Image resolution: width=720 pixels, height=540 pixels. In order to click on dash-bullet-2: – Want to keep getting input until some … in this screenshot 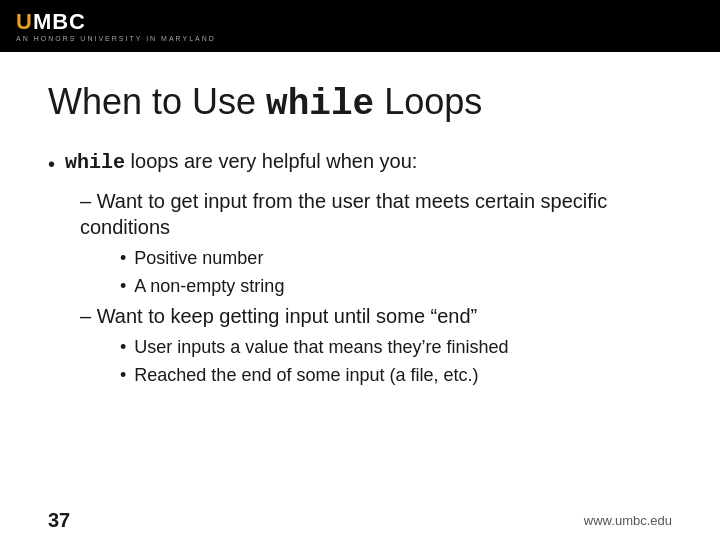, I will do `click(376, 316)`.